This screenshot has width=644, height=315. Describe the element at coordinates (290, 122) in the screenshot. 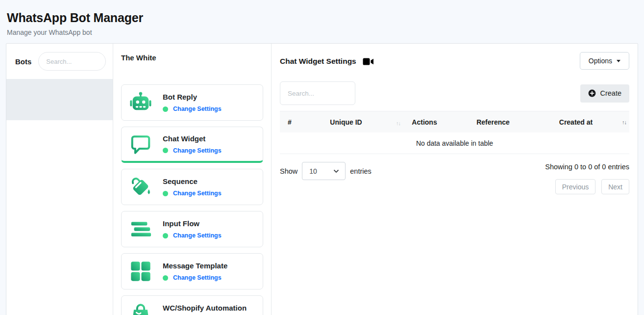

I see `column-header-index: #` at that location.